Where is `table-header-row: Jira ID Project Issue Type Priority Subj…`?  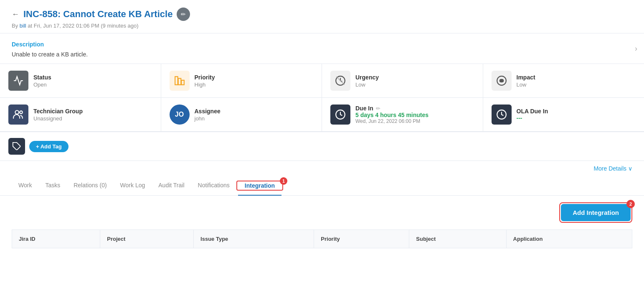
table-header-row: Jira ID Project Issue Type Priority Subj… is located at coordinates (322, 239).